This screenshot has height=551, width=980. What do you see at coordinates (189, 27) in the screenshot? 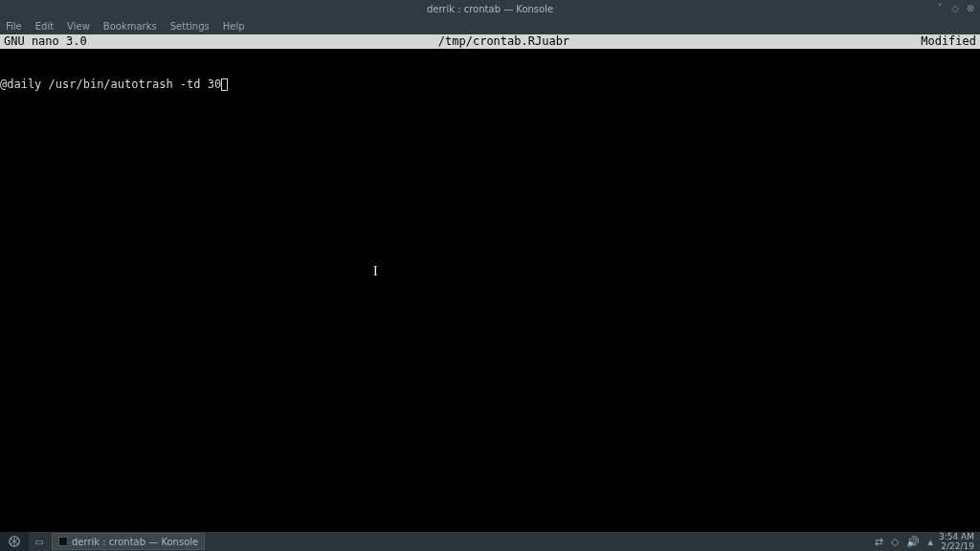
I see `menu-settings: Settings` at bounding box center [189, 27].